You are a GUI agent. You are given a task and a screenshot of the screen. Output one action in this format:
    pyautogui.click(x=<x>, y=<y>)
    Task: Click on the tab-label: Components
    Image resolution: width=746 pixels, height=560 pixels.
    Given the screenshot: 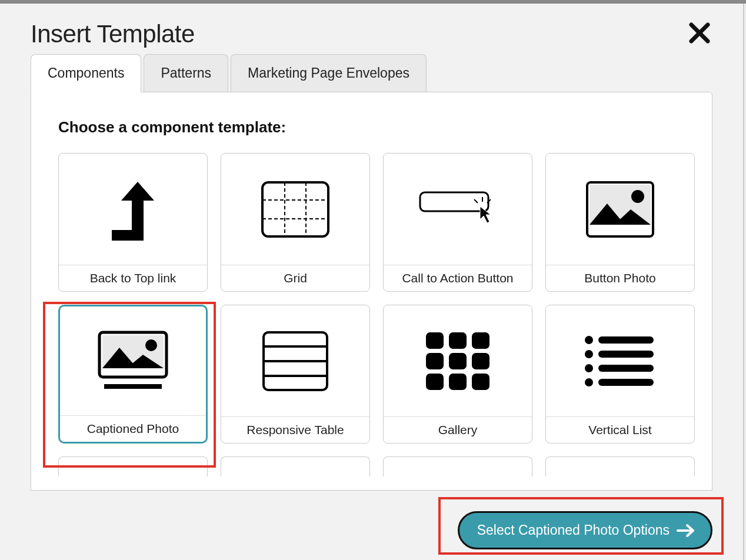 What is the action you would take?
    pyautogui.click(x=86, y=73)
    